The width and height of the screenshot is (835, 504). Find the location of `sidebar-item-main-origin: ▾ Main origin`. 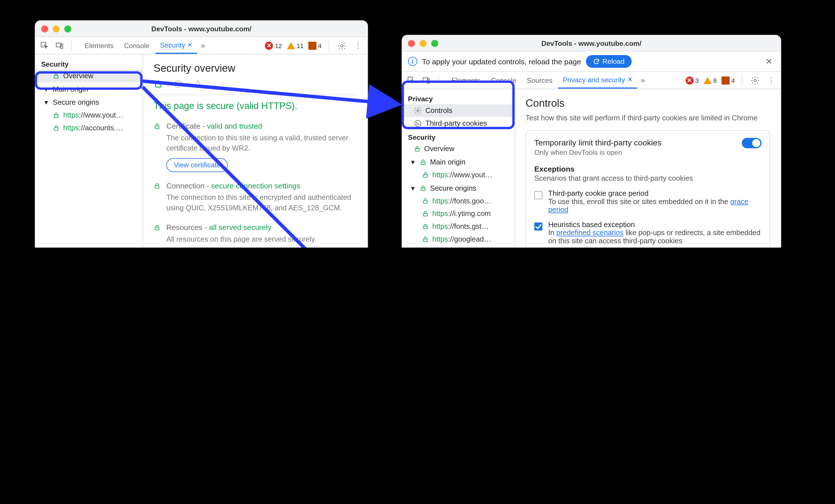

sidebar-item-main-origin: ▾ Main origin is located at coordinates (459, 162).